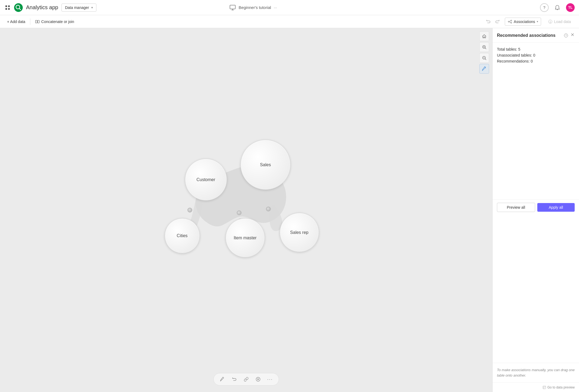 This screenshot has width=579, height=392. I want to click on cities-label: Cities, so click(182, 236).